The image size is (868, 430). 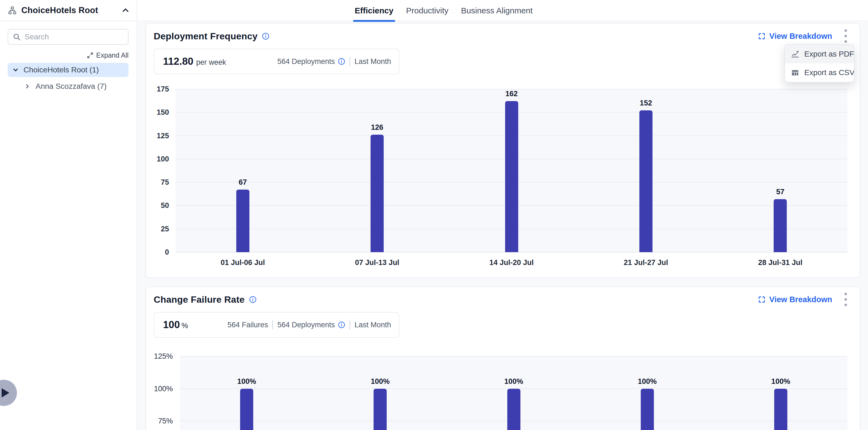 What do you see at coordinates (829, 73) in the screenshot?
I see `menu-item-label: Export as CSV` at bounding box center [829, 73].